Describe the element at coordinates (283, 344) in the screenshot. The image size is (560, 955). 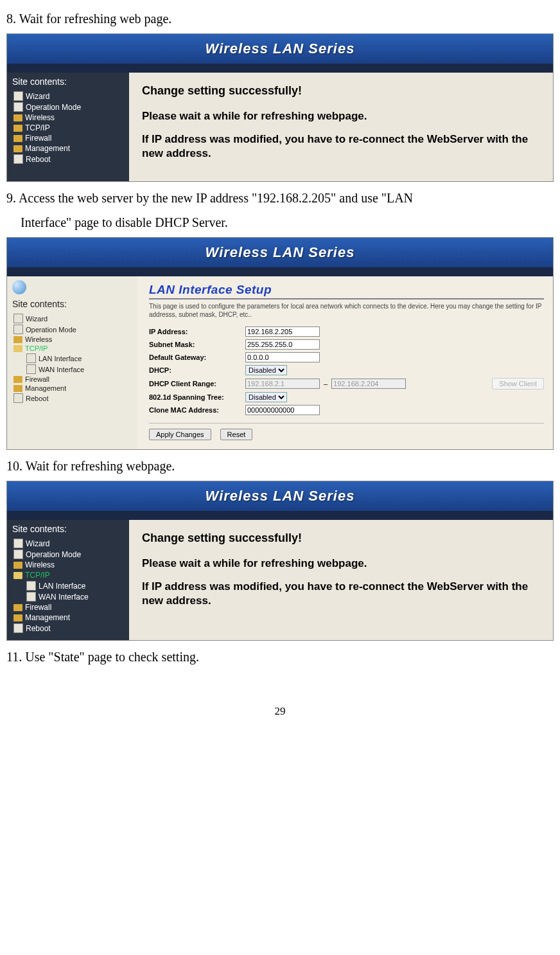
I see `input-mask` at that location.